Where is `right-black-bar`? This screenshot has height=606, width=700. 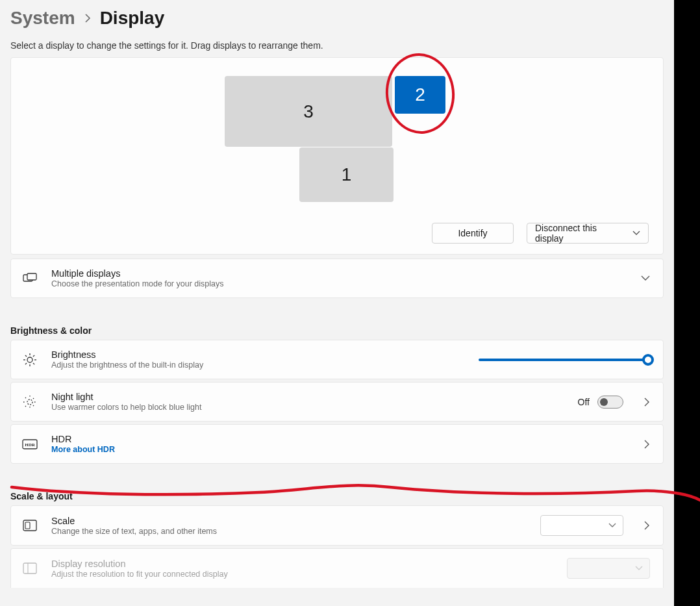 right-black-bar is located at coordinates (687, 303).